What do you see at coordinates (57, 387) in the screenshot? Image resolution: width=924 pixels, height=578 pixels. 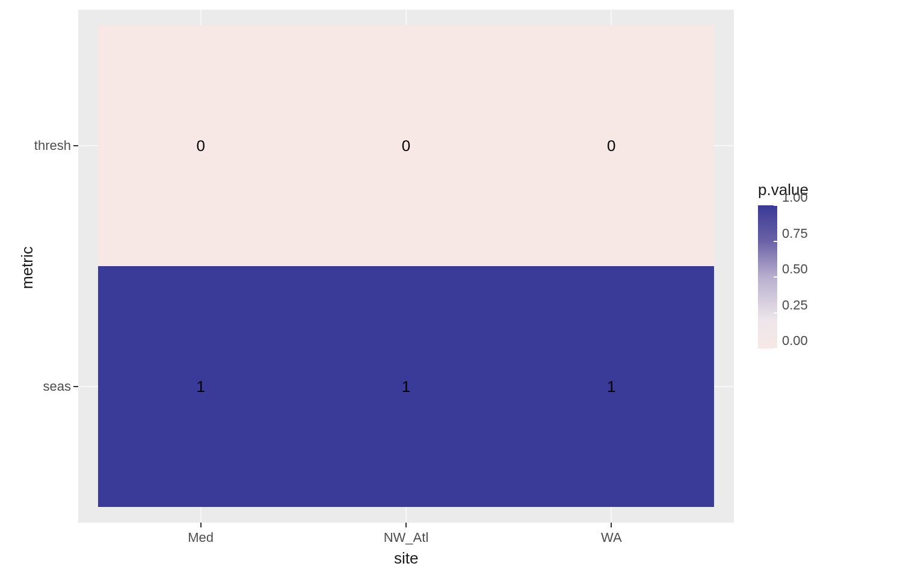 I see `y-tick-label: seas` at bounding box center [57, 387].